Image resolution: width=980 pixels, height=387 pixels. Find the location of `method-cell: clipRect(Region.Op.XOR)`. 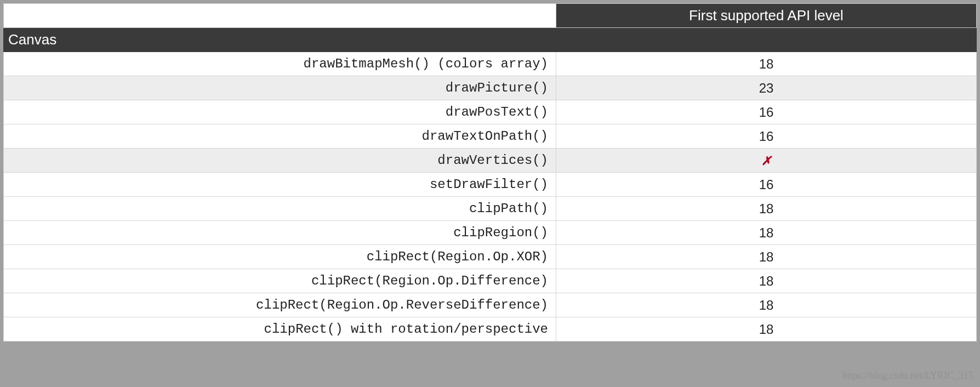

method-cell: clipRect(Region.Op.XOR) is located at coordinates (280, 257).